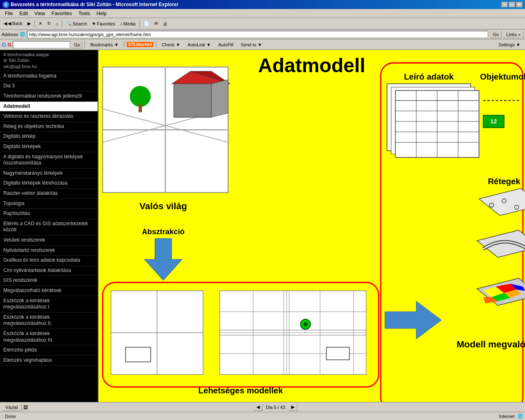 The width and height of the screenshot is (525, 420). I want to click on media-icon: ♪, so click(121, 24).